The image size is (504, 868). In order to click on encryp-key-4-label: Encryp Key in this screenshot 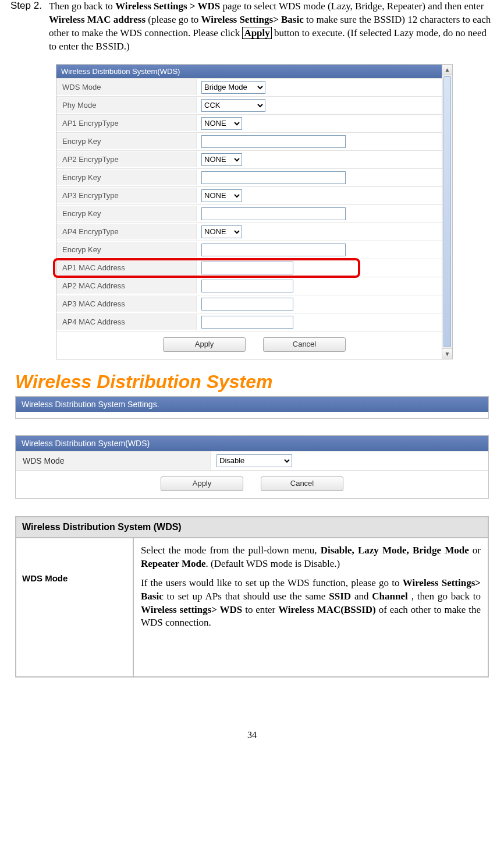, I will do `click(127, 249)`.